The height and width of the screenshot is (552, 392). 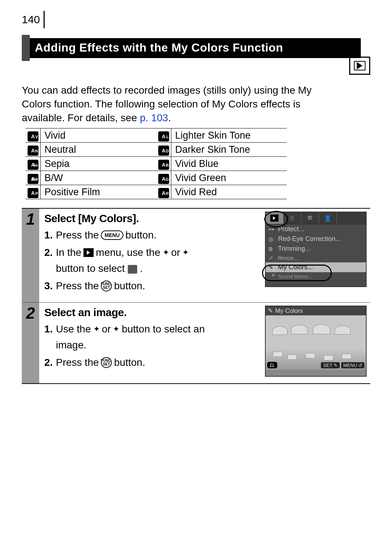 I want to click on mycolors-icon, so click(x=132, y=269).